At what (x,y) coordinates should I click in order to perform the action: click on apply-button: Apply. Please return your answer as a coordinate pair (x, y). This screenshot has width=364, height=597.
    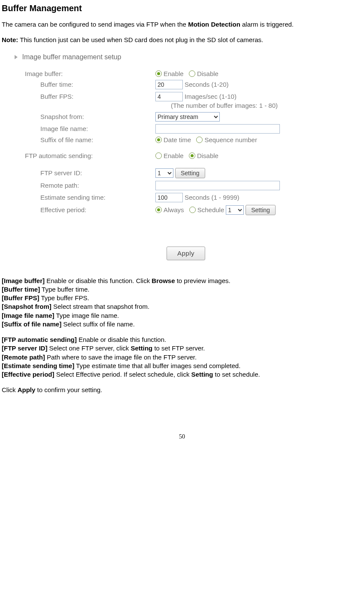
    Looking at the image, I should click on (186, 253).